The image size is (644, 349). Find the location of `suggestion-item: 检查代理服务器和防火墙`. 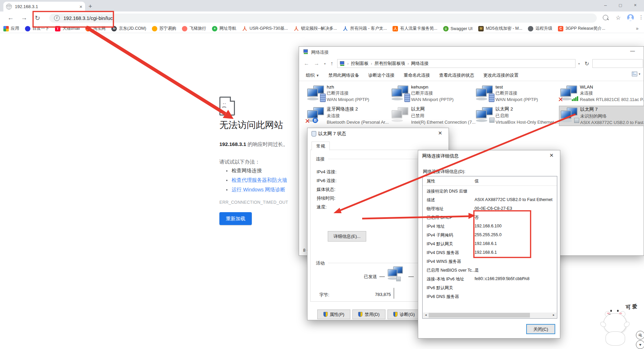

suggestion-item: 检查代理服务器和防火墙 is located at coordinates (254, 180).